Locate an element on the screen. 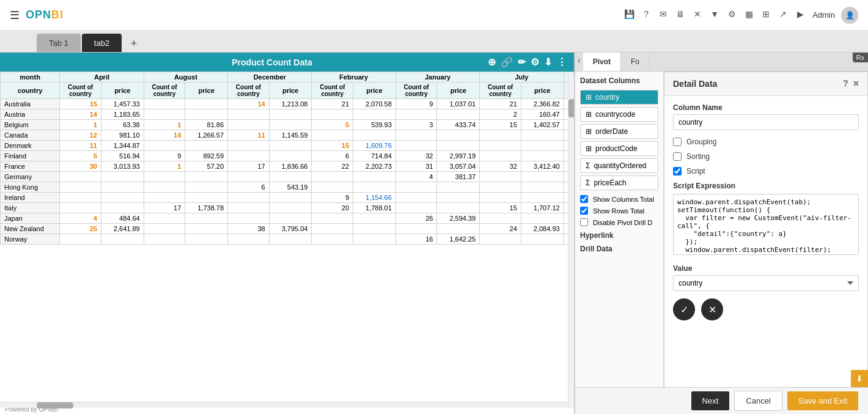  tab-pivot: Pivot is located at coordinates (602, 62).